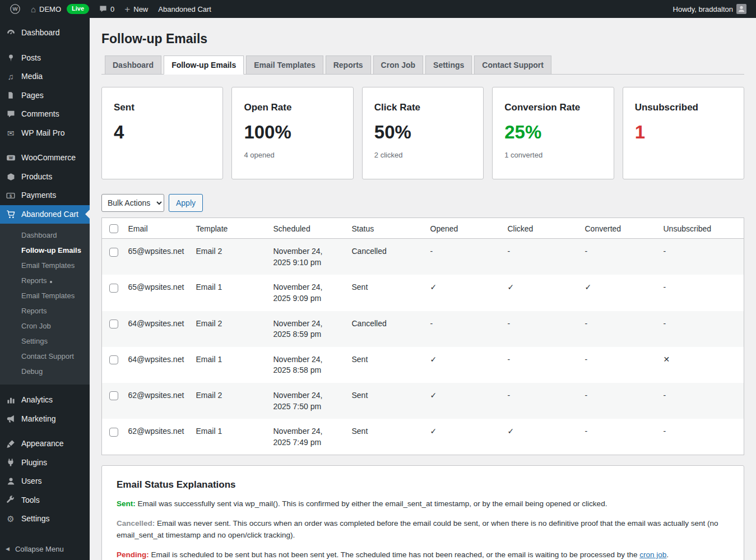  What do you see at coordinates (45, 235) in the screenshot?
I see `submenu-item-dashboard: Dashboard` at bounding box center [45, 235].